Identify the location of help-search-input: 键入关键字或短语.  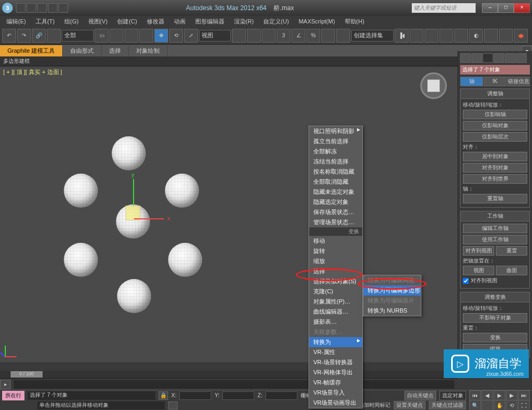
(444, 8).